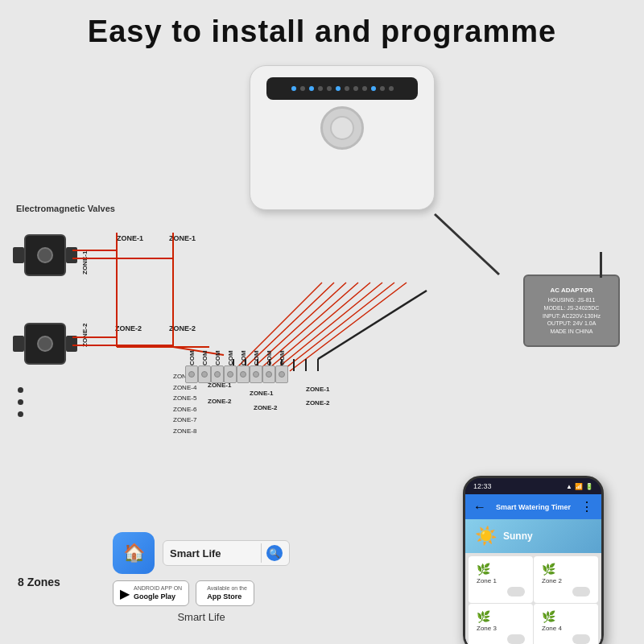  Describe the element at coordinates (282, 354) in the screenshot. I see `com-label-8: COM` at that location.